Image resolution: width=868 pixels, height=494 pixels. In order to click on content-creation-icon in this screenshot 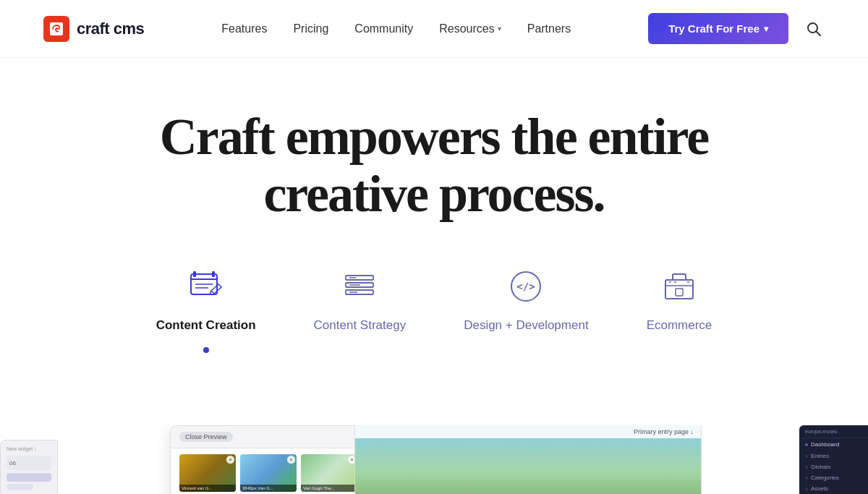, I will do `click(206, 286)`.